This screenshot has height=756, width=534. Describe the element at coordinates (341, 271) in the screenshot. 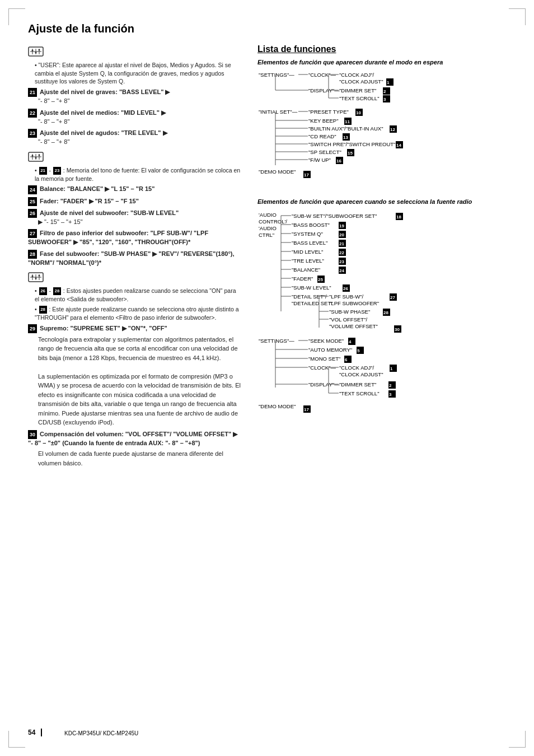

I see `svg-text: 24` at that location.